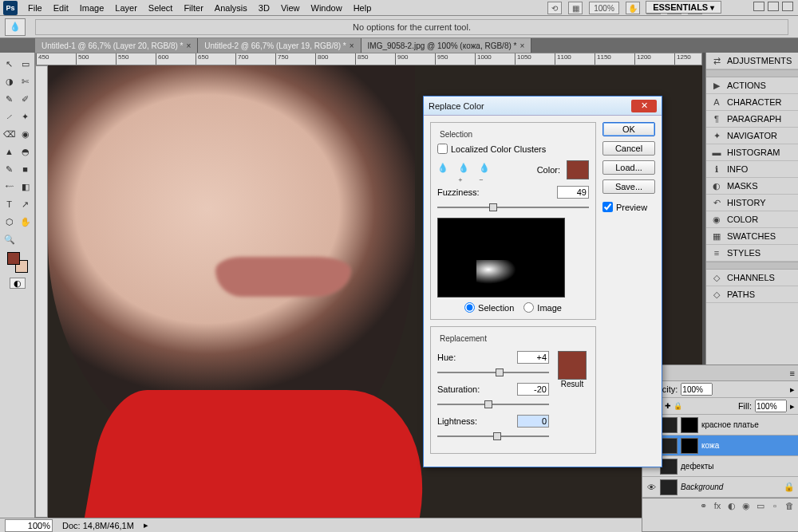 The image size is (798, 532). Describe the element at coordinates (26, 81) in the screenshot. I see `tool-3: ✄` at that location.